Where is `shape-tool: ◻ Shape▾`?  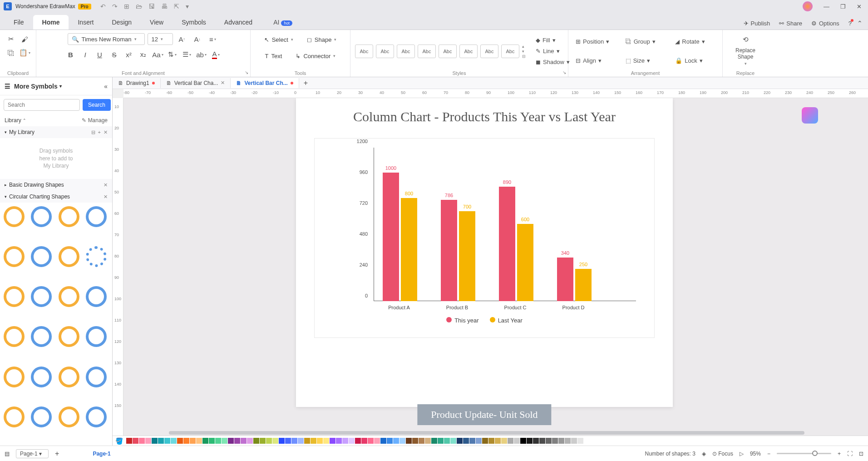 shape-tool: ◻ Shape▾ is located at coordinates (322, 40).